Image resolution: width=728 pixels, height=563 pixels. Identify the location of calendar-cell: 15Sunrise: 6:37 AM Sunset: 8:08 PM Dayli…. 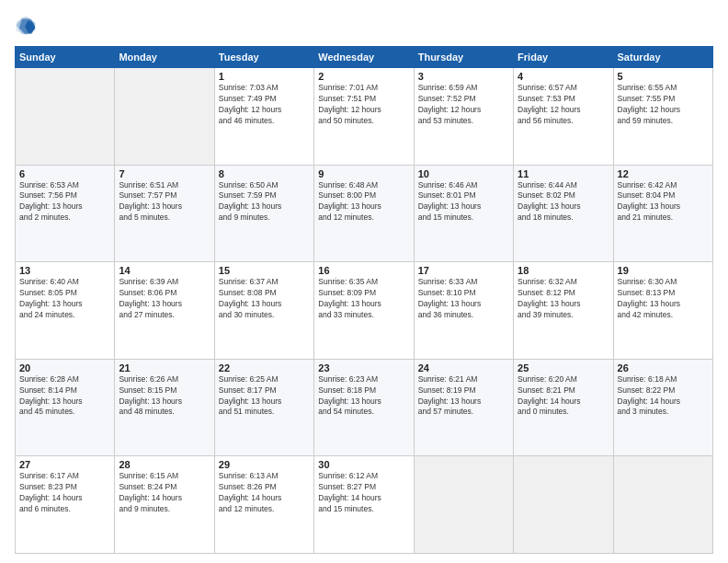
(264, 311).